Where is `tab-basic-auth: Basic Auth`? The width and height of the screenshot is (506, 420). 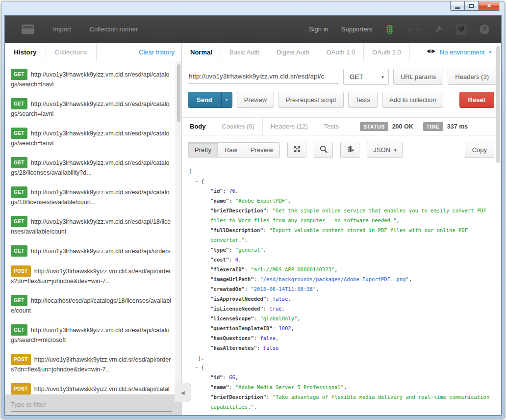 tab-basic-auth: Basic Auth is located at coordinates (245, 52).